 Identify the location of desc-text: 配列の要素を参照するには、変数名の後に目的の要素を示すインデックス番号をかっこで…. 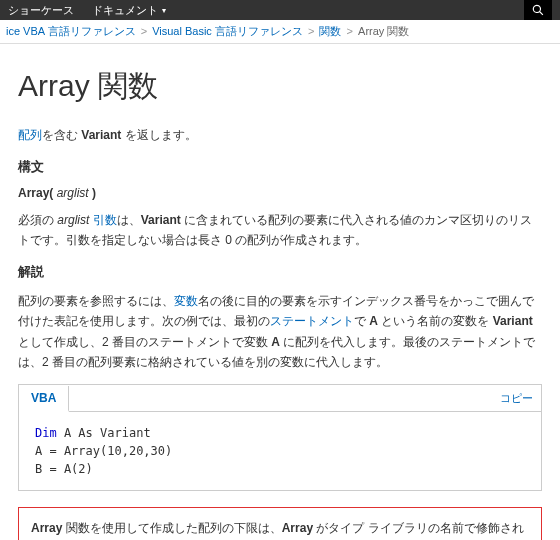
(280, 332).